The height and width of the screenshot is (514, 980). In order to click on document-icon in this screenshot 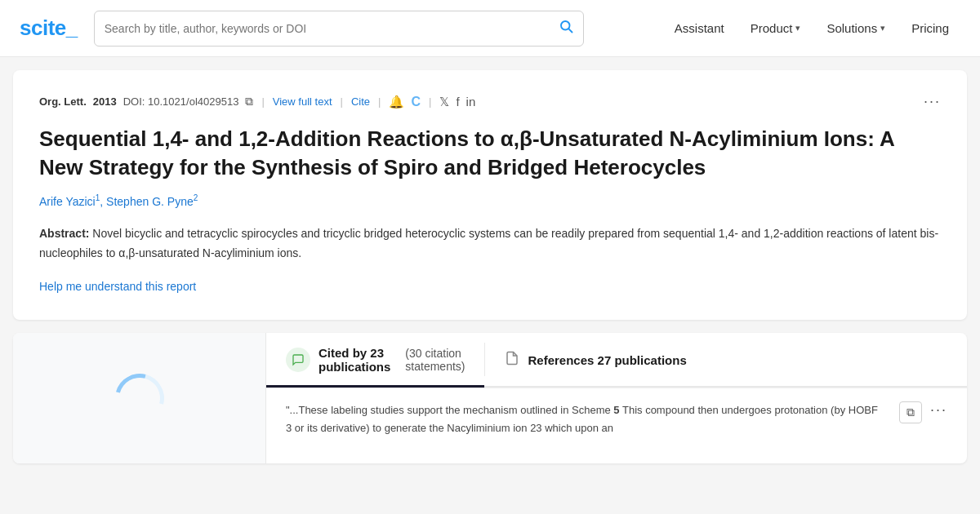, I will do `click(512, 358)`.